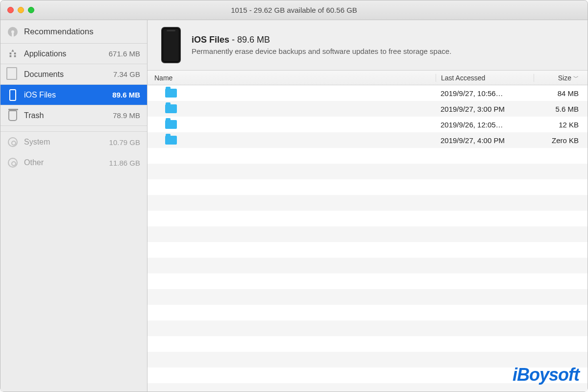  What do you see at coordinates (321, 51) in the screenshot?
I see `detail-description: Permanently erase device backups and sof…` at bounding box center [321, 51].